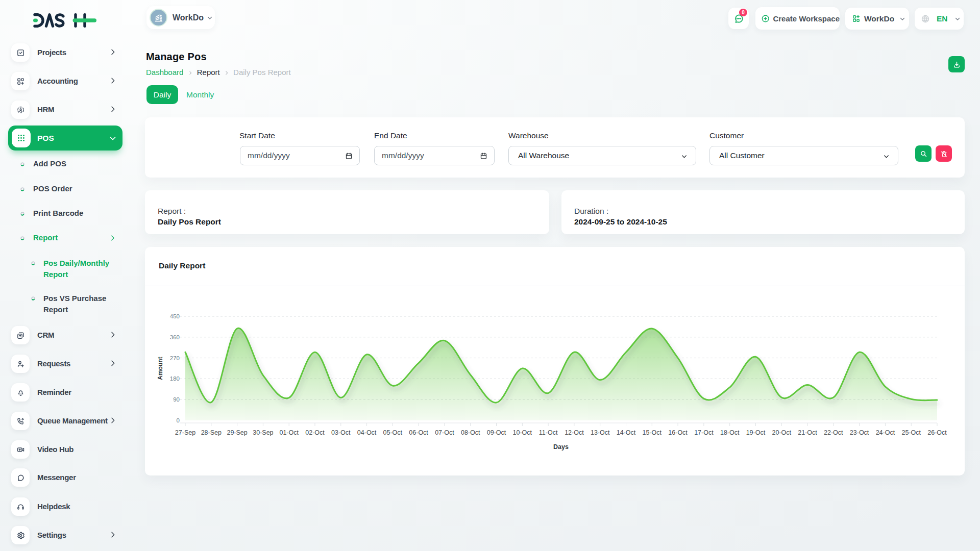 The width and height of the screenshot is (980, 551). Describe the element at coordinates (807, 433) in the screenshot. I see `svg-text: 21-Oct` at that location.